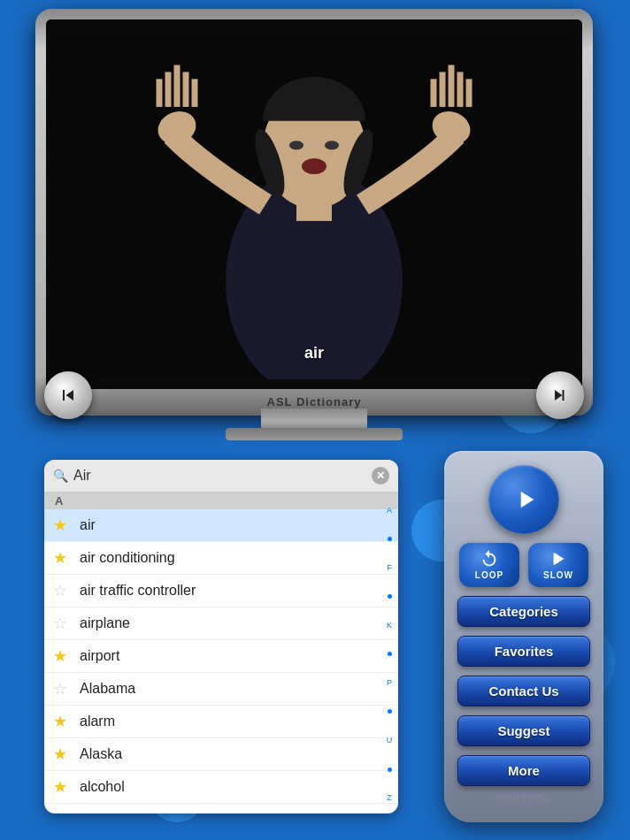 This screenshot has width=630, height=840. What do you see at coordinates (221, 690) in the screenshot?
I see `list-item: ☆Alabama` at bounding box center [221, 690].